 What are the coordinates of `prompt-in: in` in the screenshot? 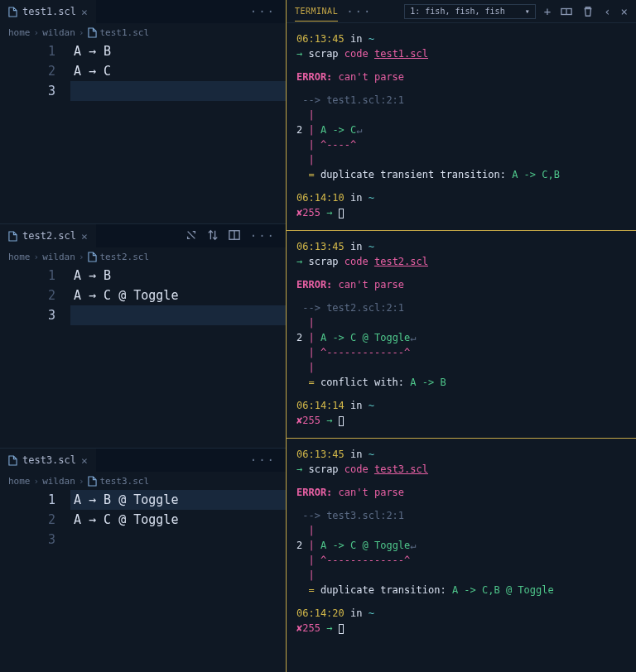 It's located at (356, 39).